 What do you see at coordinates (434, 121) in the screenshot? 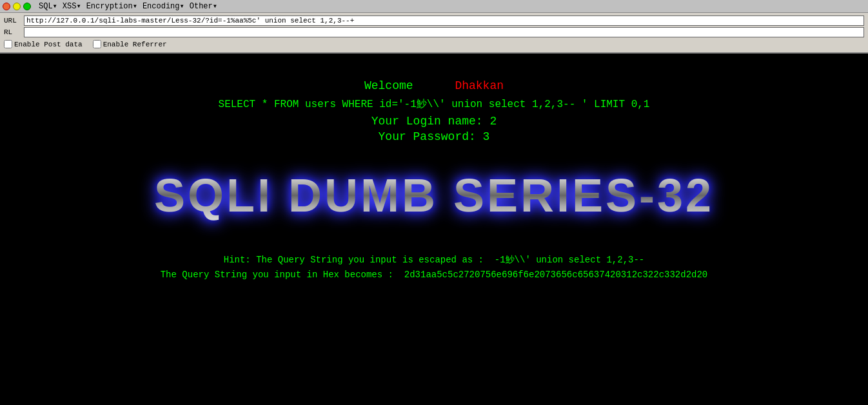
I see `login-name-line: Your Login name: 2` at bounding box center [434, 121].